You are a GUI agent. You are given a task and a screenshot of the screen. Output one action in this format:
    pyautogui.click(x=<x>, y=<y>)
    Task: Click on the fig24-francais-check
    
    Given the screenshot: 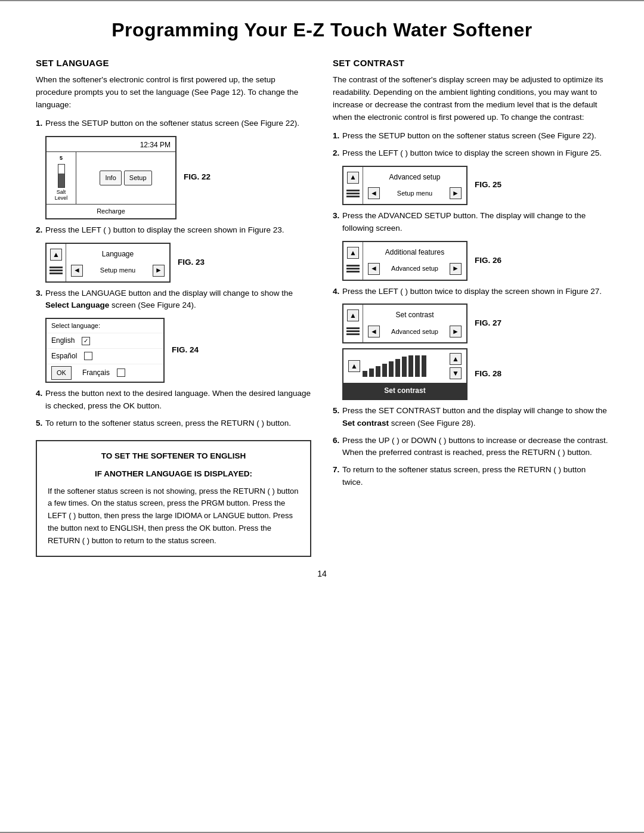 What is the action you would take?
    pyautogui.click(x=121, y=373)
    